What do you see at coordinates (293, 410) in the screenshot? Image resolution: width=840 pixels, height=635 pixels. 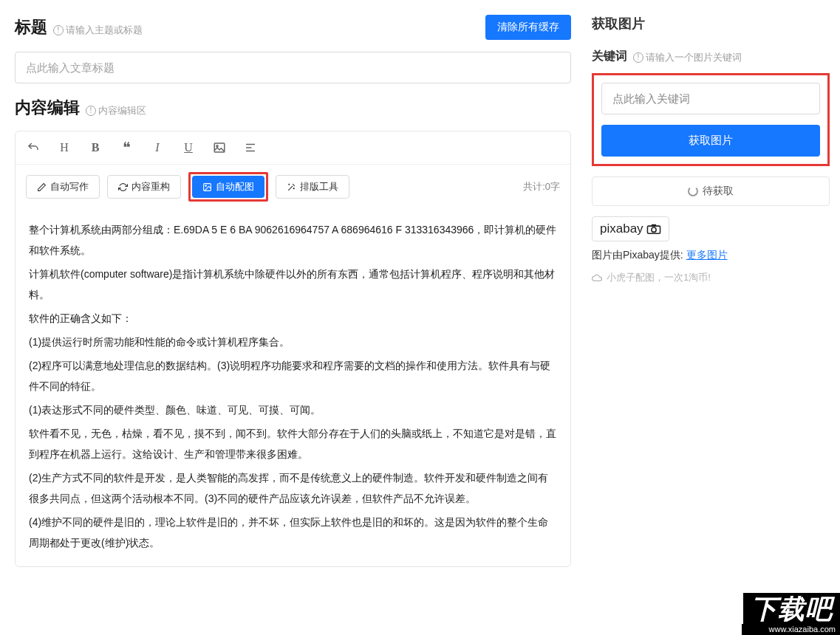 I see `editor-paragraph: (1)表达形式不同的硬件类型、颜色、味道、可见、可摸、可闻。` at bounding box center [293, 410].